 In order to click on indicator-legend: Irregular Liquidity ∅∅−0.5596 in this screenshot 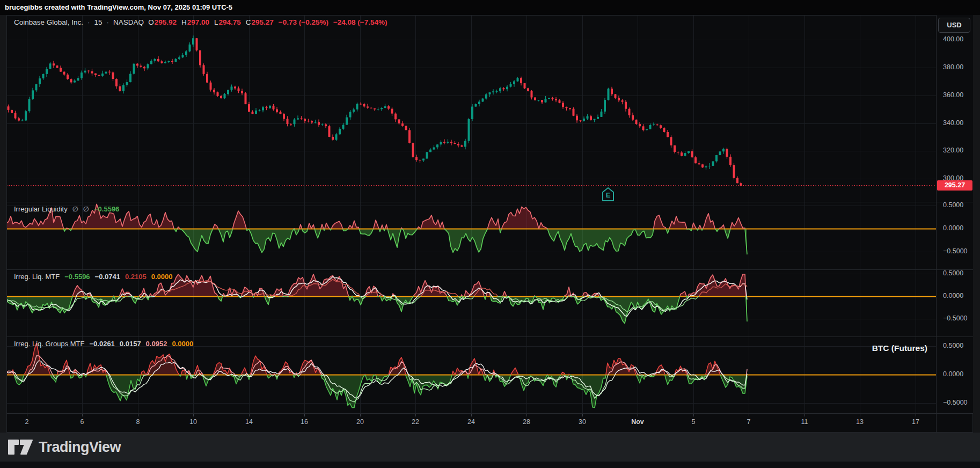, I will do `click(67, 209)`.